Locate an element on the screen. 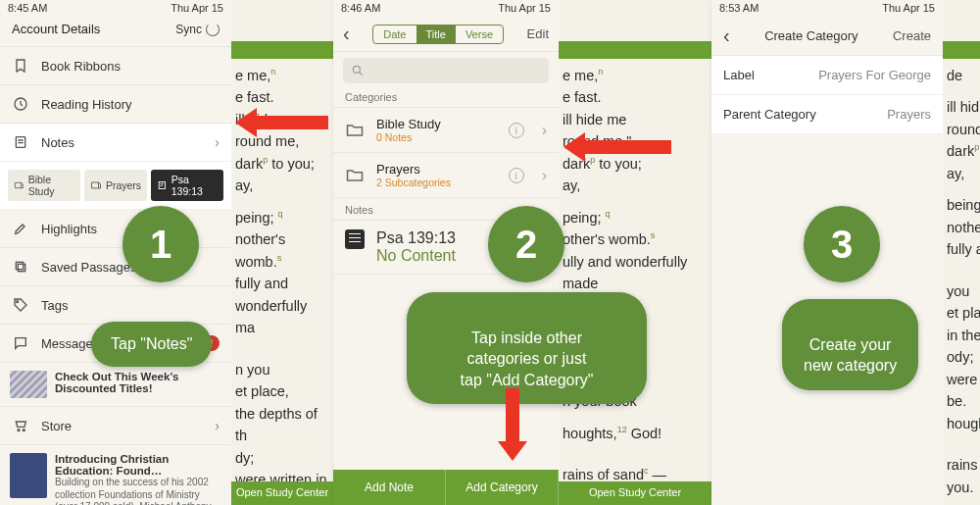 The height and width of the screenshot is (505, 980). step-circle-2: 2 is located at coordinates (526, 244).